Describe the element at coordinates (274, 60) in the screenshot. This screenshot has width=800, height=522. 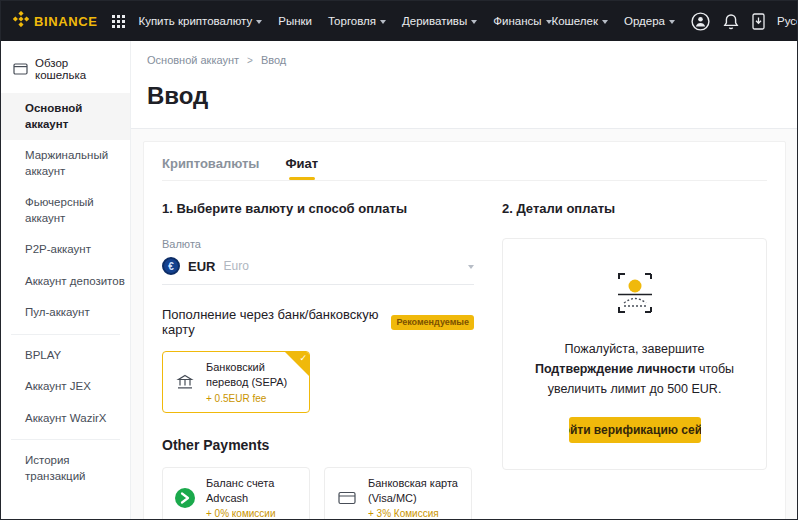
I see `breadcrumb-deposit: Ввод` at that location.